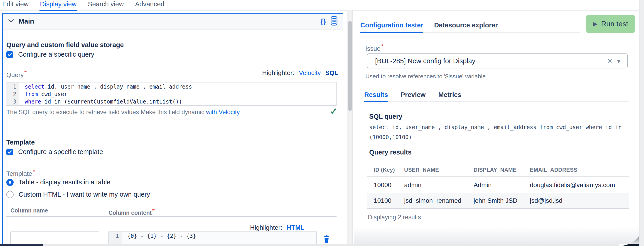 The height and width of the screenshot is (246, 644). I want to click on template-field-label: Template*, so click(21, 173).